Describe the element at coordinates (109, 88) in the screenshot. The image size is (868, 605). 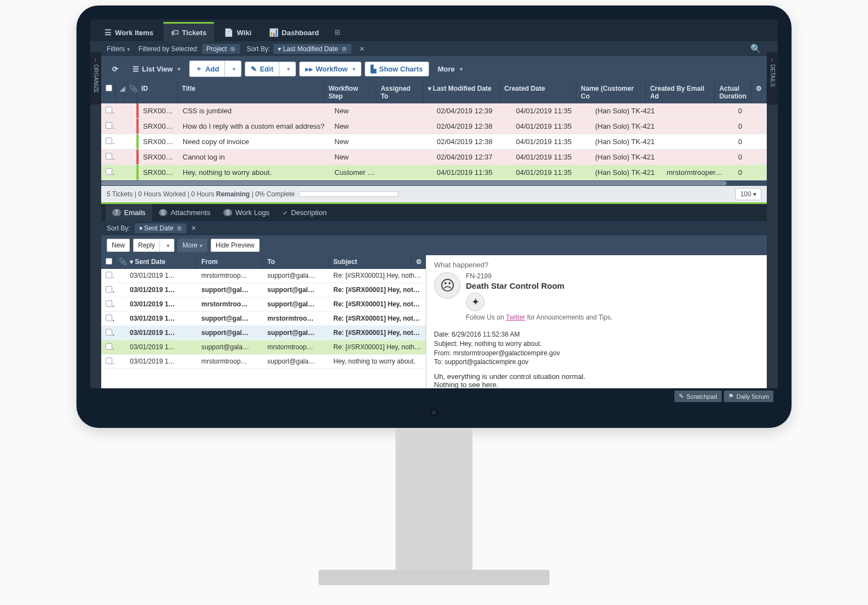
I see `select-all-checkbox` at that location.